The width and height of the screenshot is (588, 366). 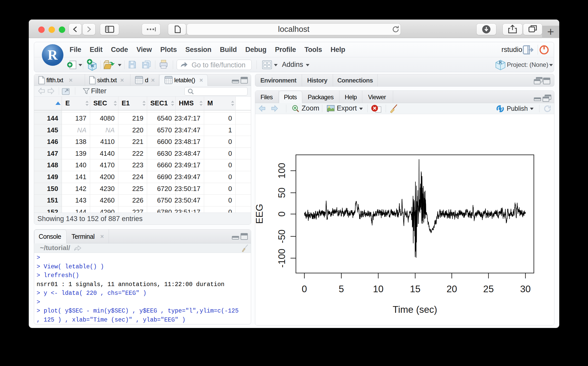 I want to click on svg-text: 5, so click(x=342, y=289).